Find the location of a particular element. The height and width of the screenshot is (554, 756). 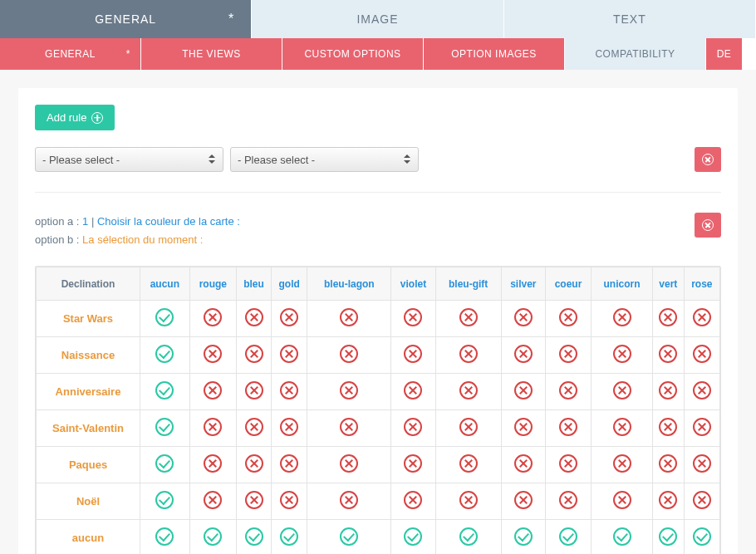

grid-col-unicorn: unicorn is located at coordinates (622, 284).